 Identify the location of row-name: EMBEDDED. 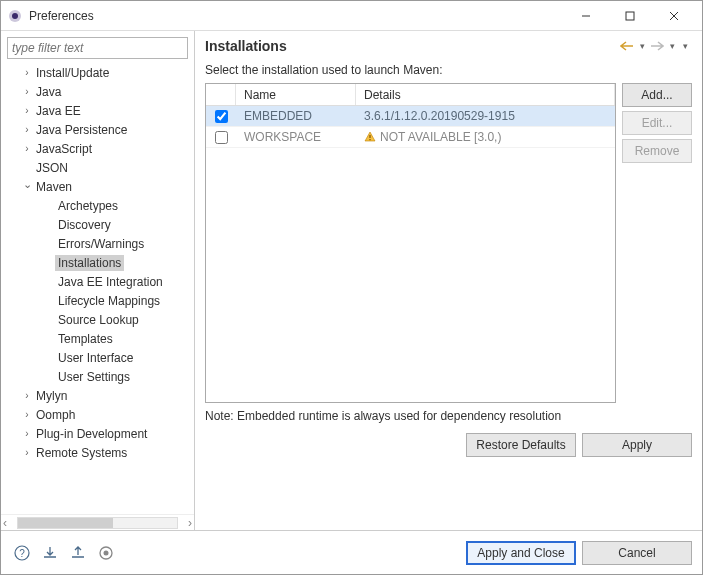
(296, 116).